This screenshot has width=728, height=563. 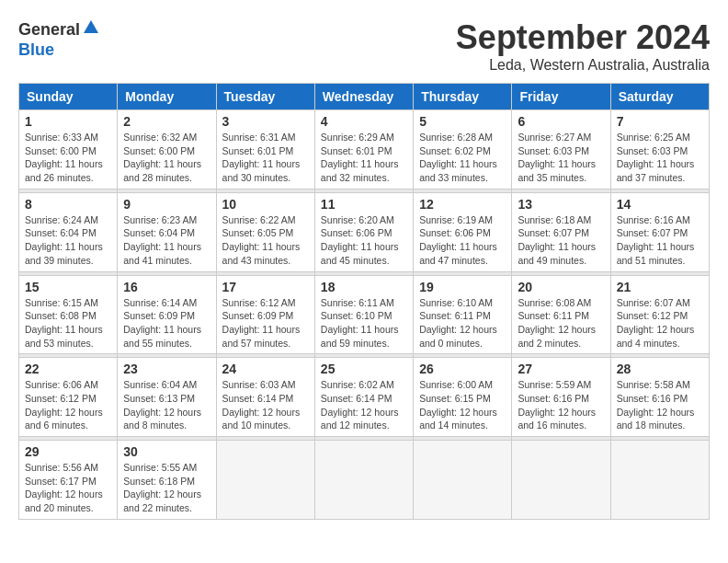 I want to click on day-info: Sunrise: 6:28 AM Sunset: 6:02 PM Dayligh…, so click(x=462, y=158).